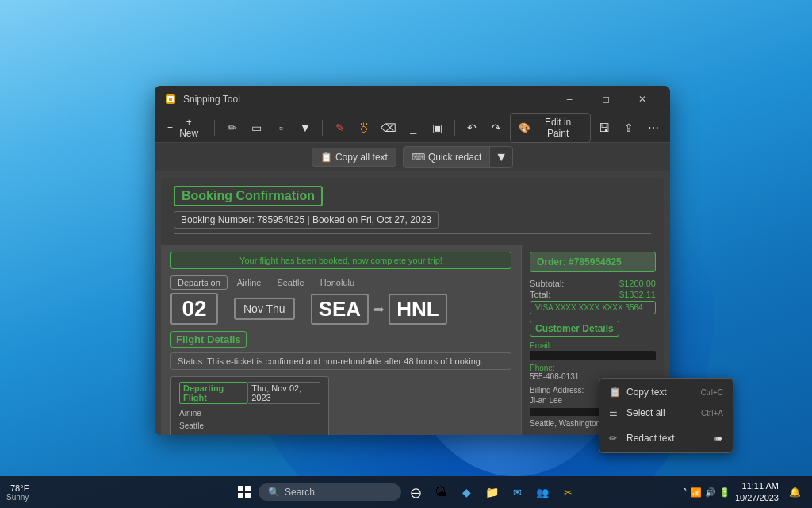  What do you see at coordinates (525, 128) in the screenshot?
I see `paint-icon: 🎨` at bounding box center [525, 128].